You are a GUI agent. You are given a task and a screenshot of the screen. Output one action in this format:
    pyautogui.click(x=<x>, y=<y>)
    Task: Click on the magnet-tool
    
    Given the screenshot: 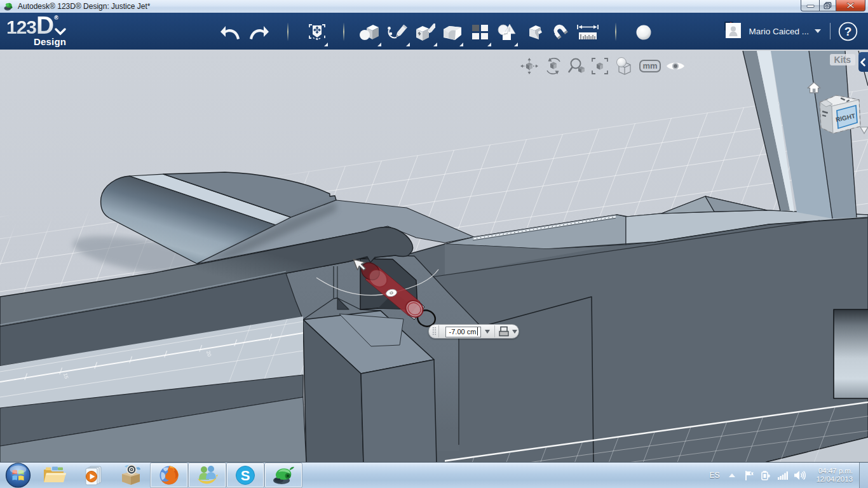 What is the action you would take?
    pyautogui.click(x=561, y=32)
    